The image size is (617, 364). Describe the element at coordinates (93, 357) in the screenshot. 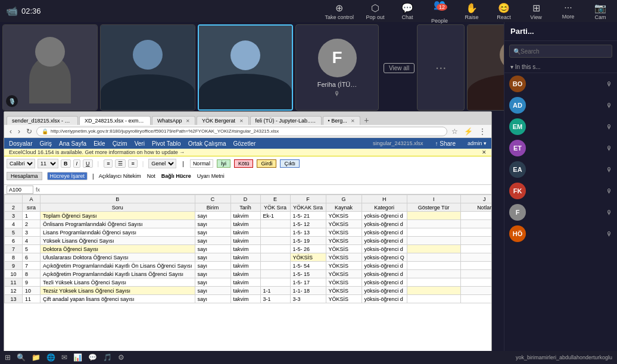

I see `taskbar-teams: 💬` at that location.